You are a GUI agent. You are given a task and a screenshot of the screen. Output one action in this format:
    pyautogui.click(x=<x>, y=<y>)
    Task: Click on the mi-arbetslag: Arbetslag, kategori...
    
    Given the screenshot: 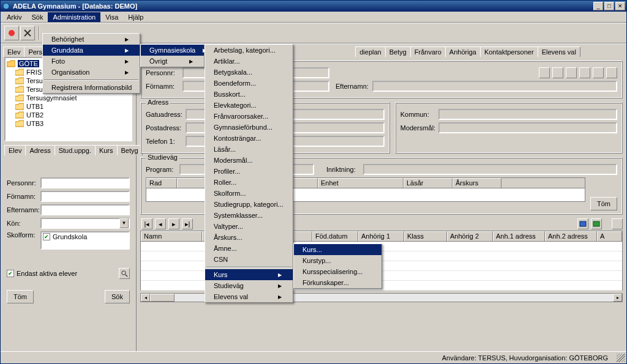 What is the action you would take?
    pyautogui.click(x=249, y=50)
    